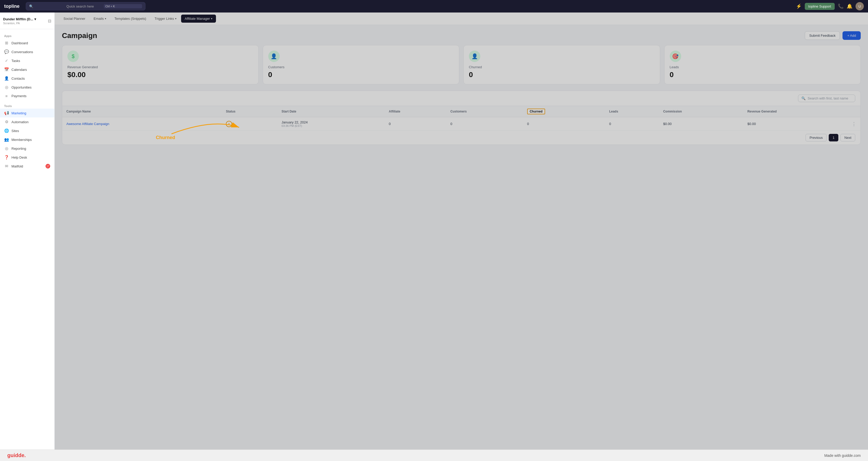  Describe the element at coordinates (799, 6) in the screenshot. I see `lightning-icon: ⚡` at that location.